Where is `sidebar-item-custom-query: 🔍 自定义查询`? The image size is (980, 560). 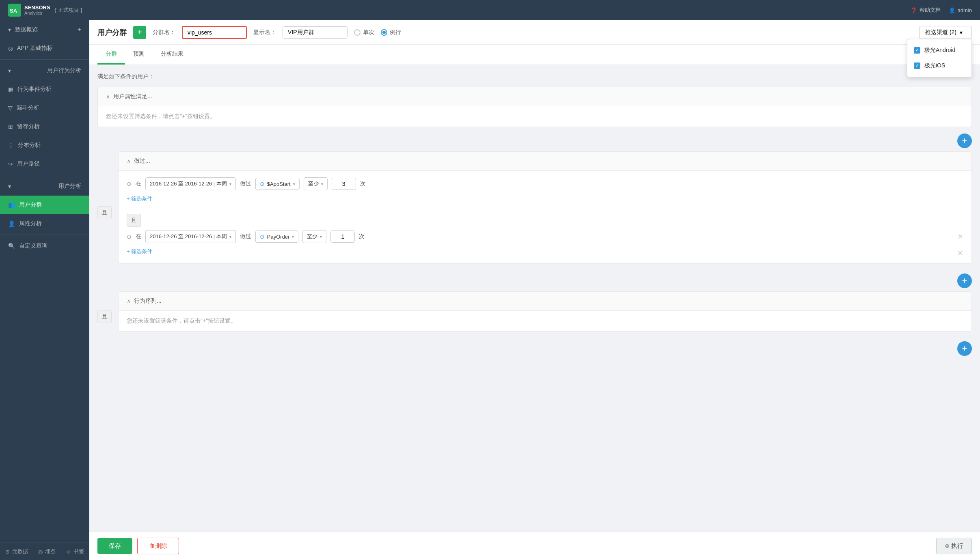 sidebar-item-custom-query: 🔍 自定义查询 is located at coordinates (45, 246).